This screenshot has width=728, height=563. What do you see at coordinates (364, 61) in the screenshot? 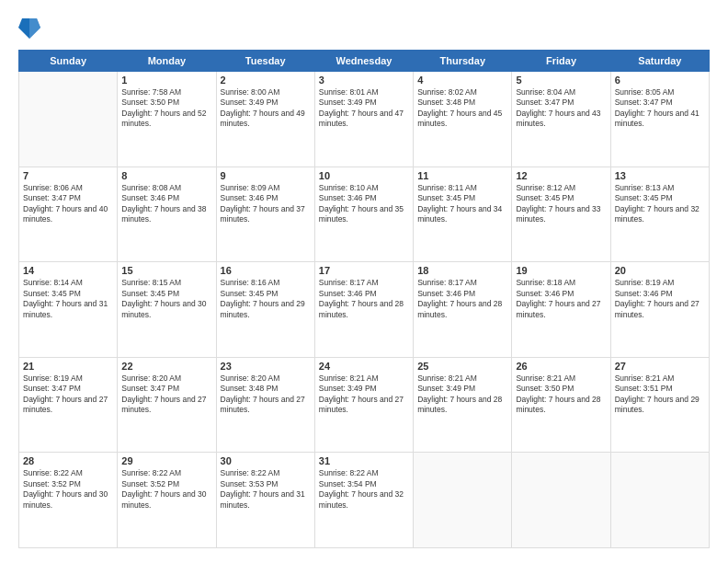
I see `weekday-header: Wednesday` at bounding box center [364, 61].